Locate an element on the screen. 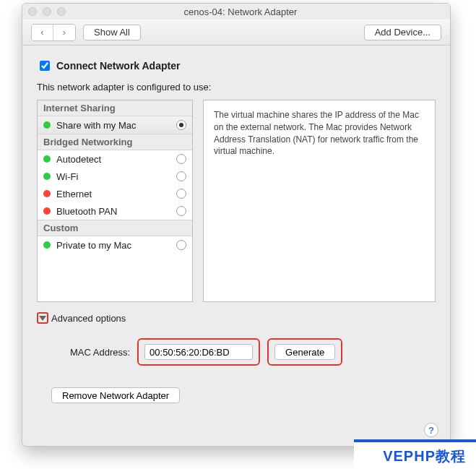 Image resolution: width=476 pixels, height=469 pixels. close-icon is located at coordinates (33, 12).